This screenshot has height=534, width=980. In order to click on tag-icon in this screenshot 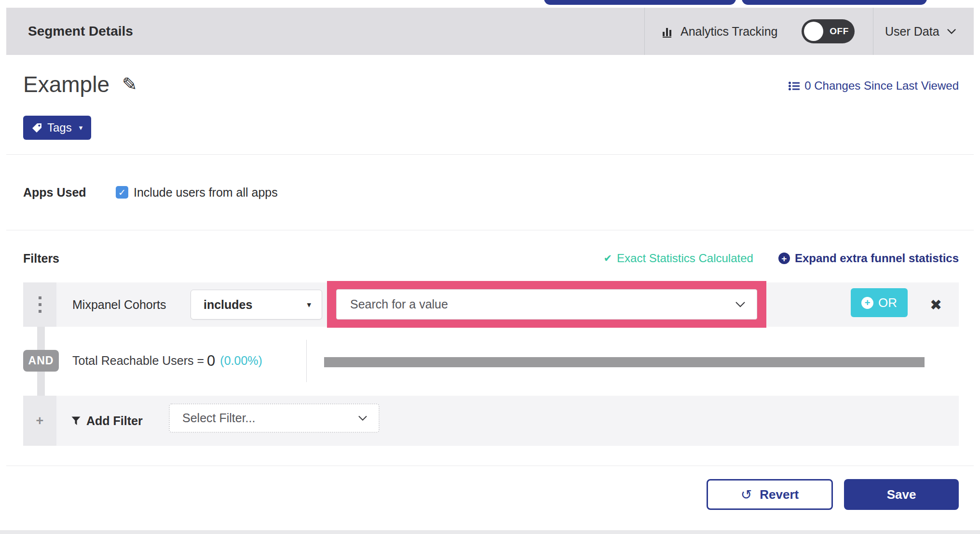, I will do `click(37, 128)`.